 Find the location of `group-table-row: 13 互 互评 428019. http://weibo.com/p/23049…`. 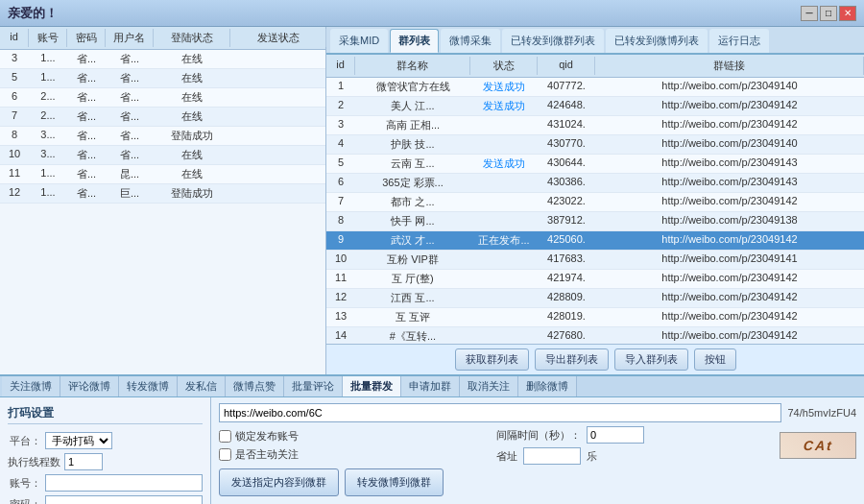

group-table-row: 13 互 互评 428019. http://weibo.com/p/23049… is located at coordinates (595, 318).